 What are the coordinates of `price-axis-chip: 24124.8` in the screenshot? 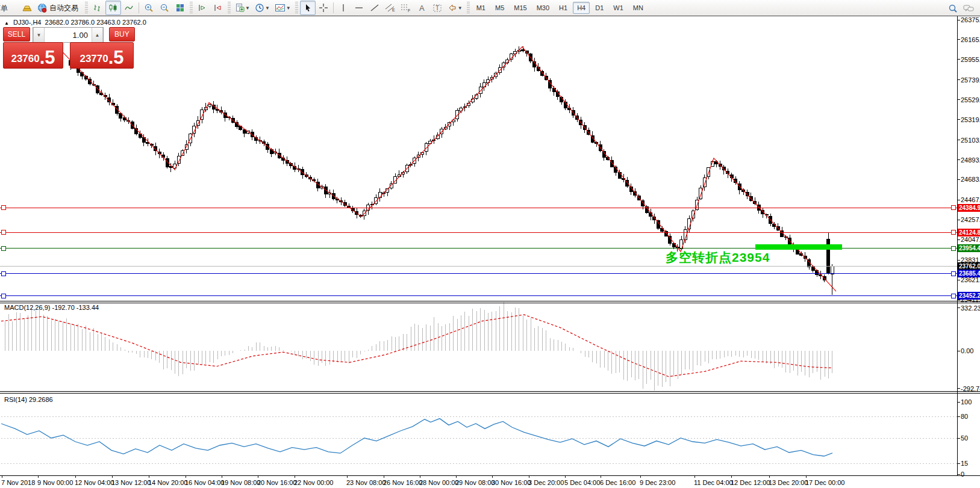 It's located at (969, 232).